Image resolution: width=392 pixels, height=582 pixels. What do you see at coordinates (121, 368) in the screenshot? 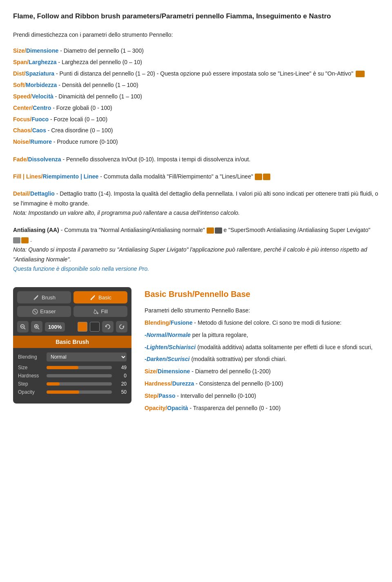
I see `size-param-value: 49` at bounding box center [121, 368].